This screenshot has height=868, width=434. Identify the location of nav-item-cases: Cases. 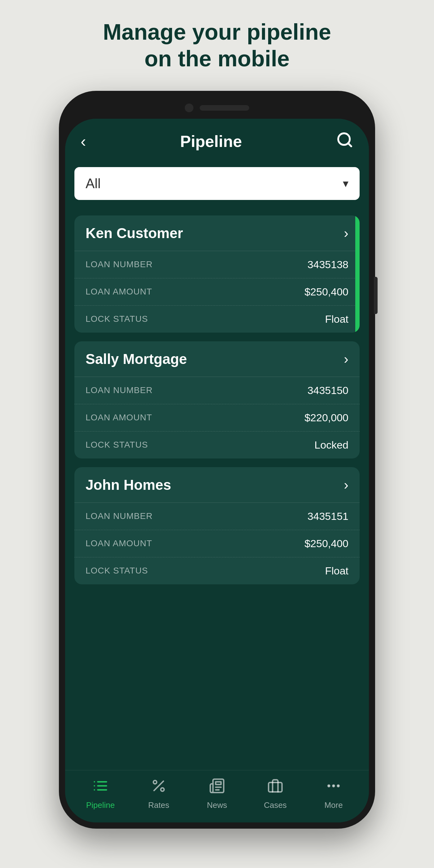
(275, 794).